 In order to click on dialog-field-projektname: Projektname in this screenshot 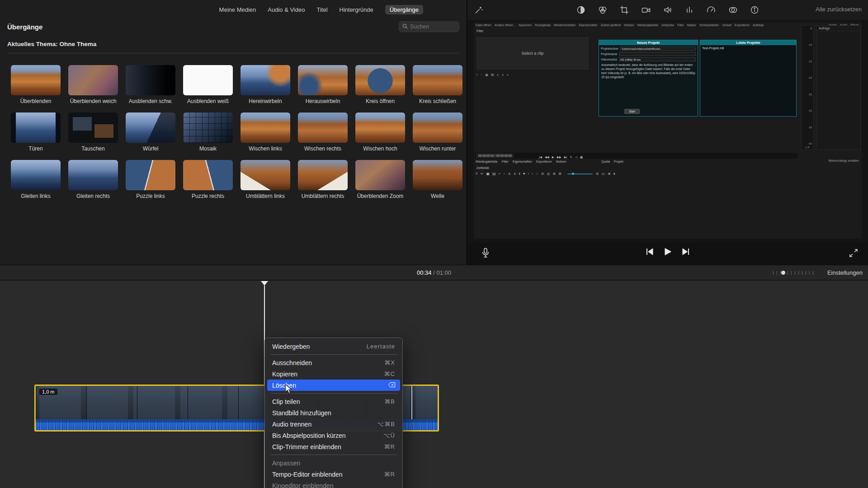, I will do `click(648, 54)`.